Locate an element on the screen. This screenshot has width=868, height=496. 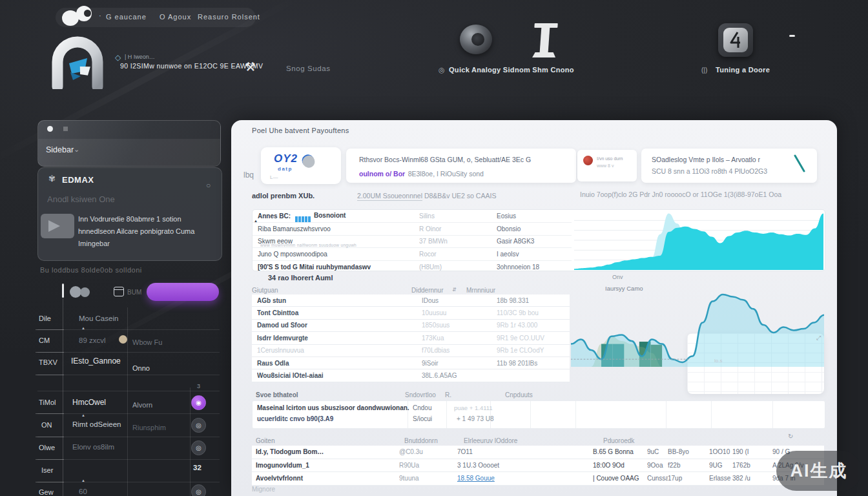
footer-label: Mignore is located at coordinates (264, 490).